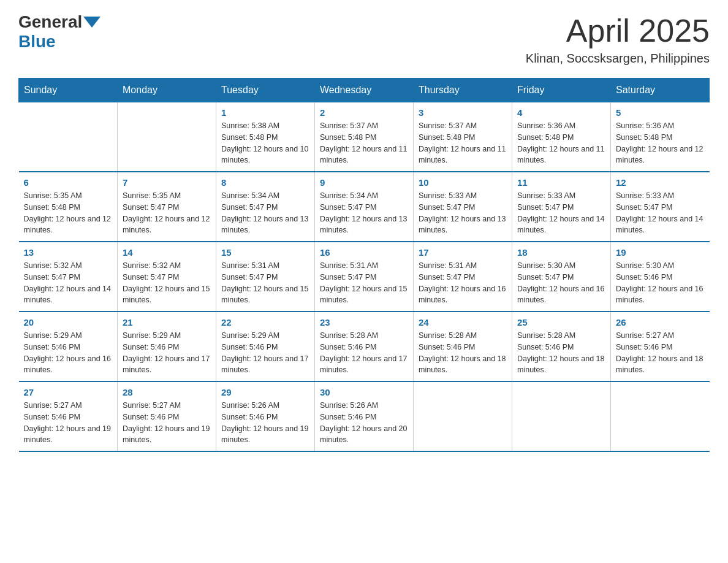 This screenshot has height=563, width=728. Describe the element at coordinates (561, 113) in the screenshot. I see `day-number: 4` at that location.